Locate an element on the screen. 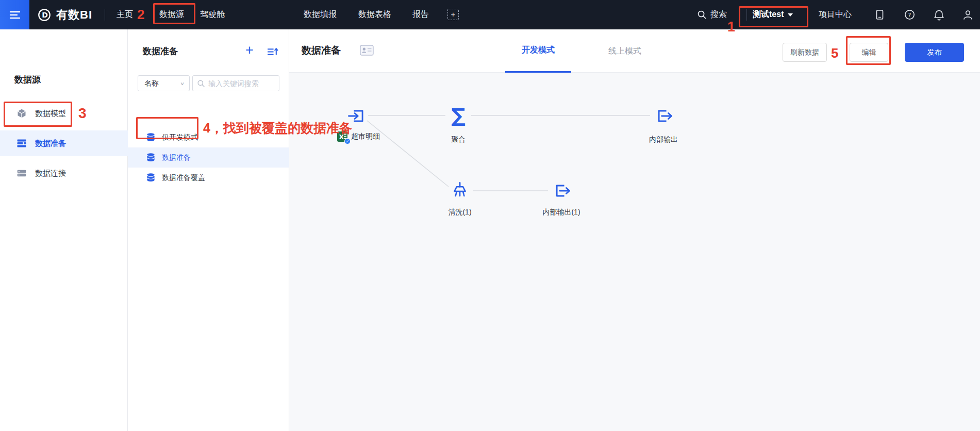  edit-button: 编辑 is located at coordinates (869, 53).